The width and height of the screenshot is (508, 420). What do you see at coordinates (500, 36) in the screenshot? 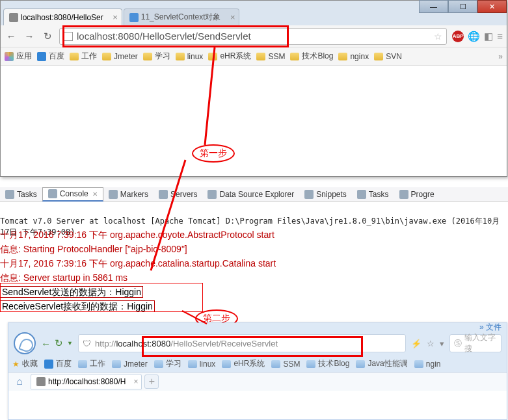
I see `menu-button: ≡` at bounding box center [500, 36].